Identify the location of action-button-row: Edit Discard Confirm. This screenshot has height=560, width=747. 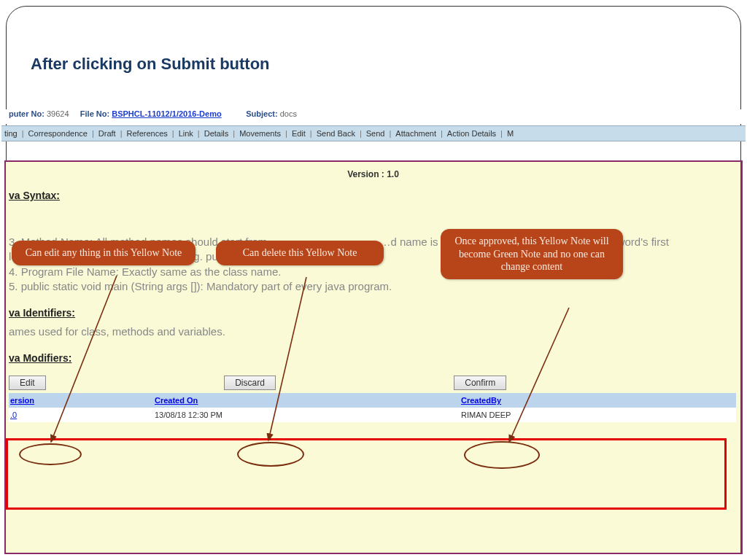
(372, 384).